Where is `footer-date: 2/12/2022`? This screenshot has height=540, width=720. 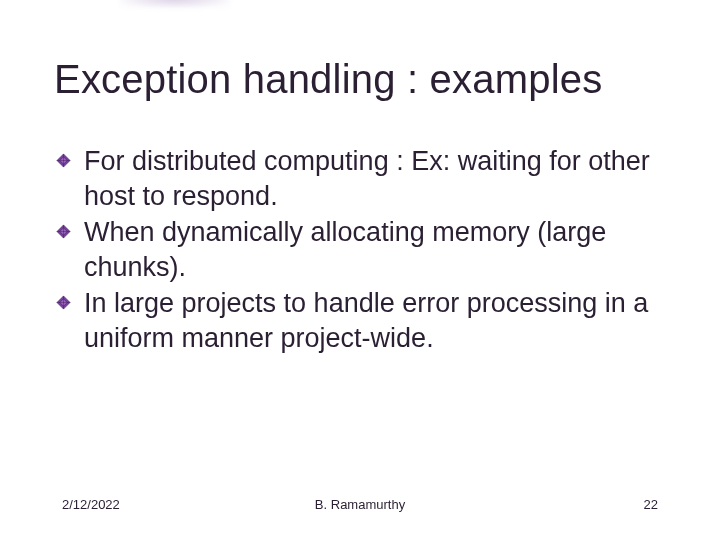
footer-date: 2/12/2022 is located at coordinates (91, 504).